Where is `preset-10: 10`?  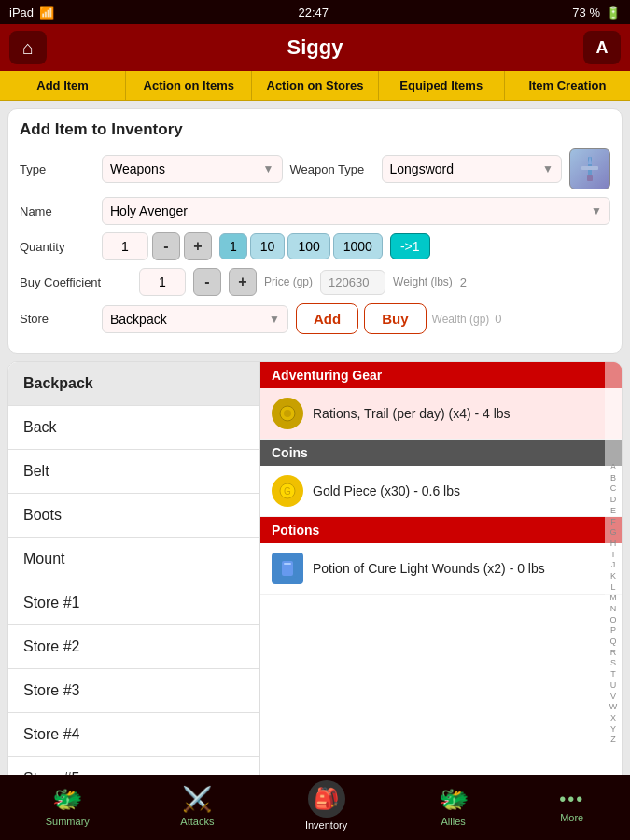 preset-10: 10 is located at coordinates (268, 246).